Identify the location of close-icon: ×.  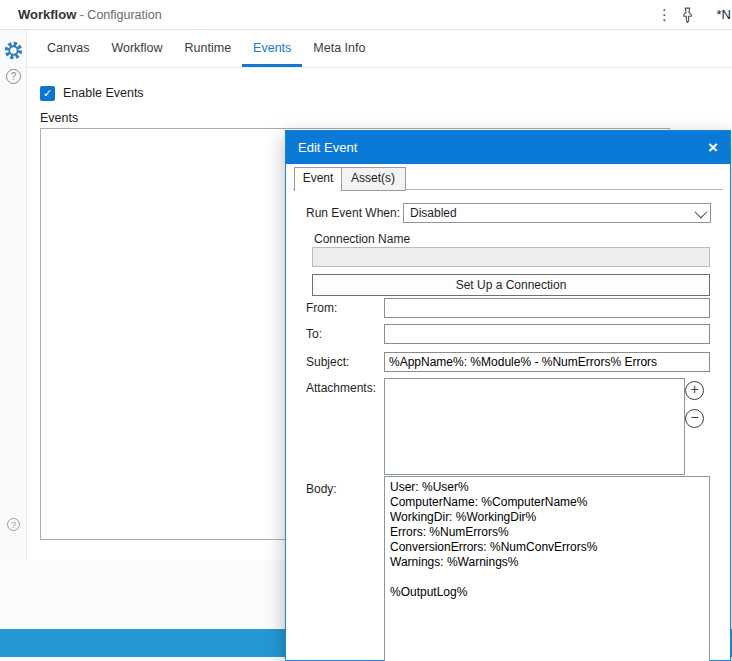
(713, 148).